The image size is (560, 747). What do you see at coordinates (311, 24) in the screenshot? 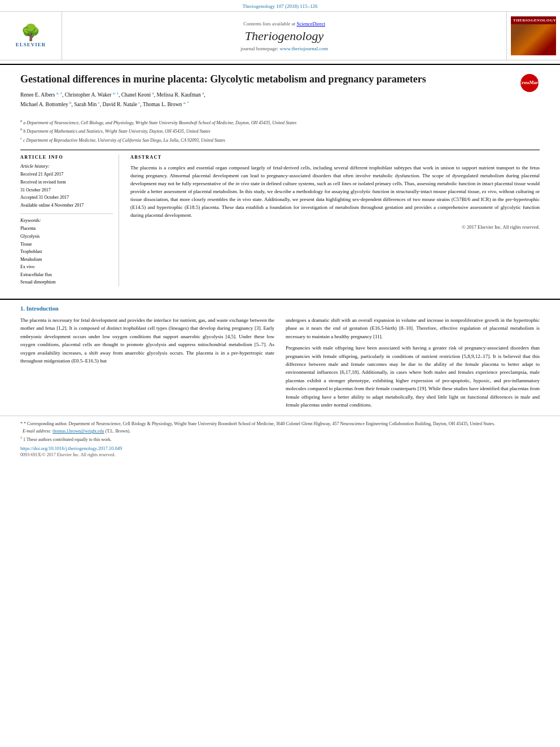
I see `sciencedirect-link: ScienceDirect` at bounding box center [311, 24].